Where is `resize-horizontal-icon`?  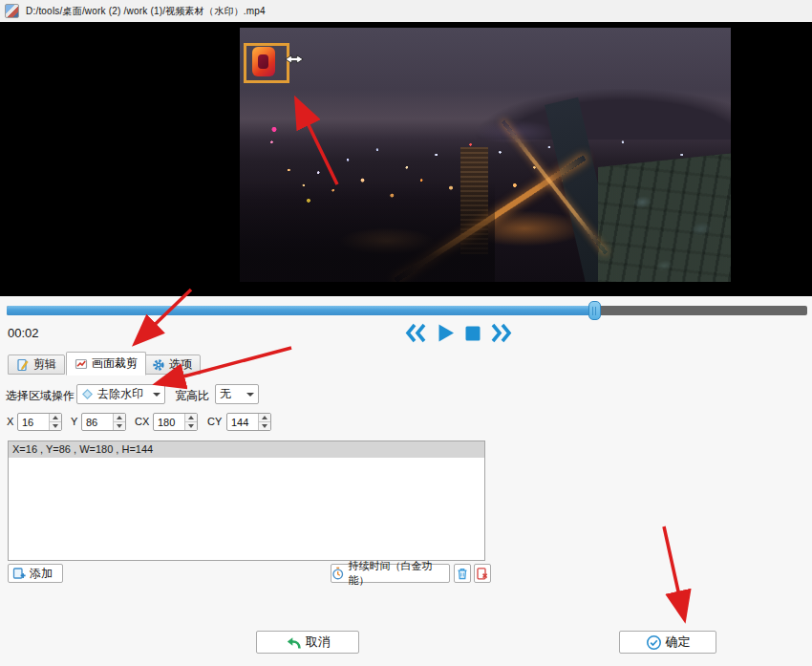
resize-horizontal-icon is located at coordinates (294, 59).